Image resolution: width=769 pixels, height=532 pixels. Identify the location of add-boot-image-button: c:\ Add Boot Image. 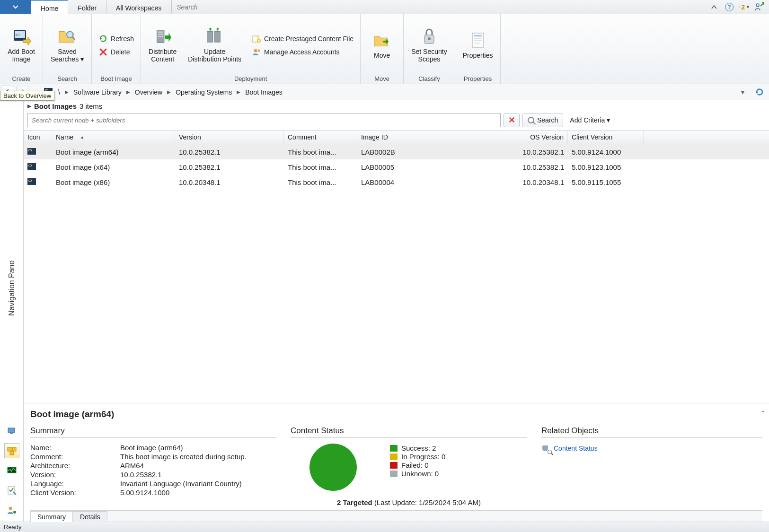
(21, 45).